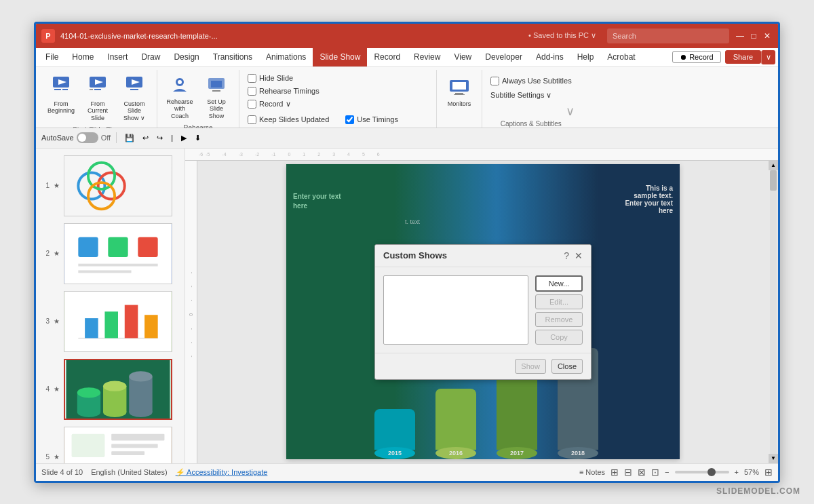  I want to click on menu-view: View, so click(463, 57).